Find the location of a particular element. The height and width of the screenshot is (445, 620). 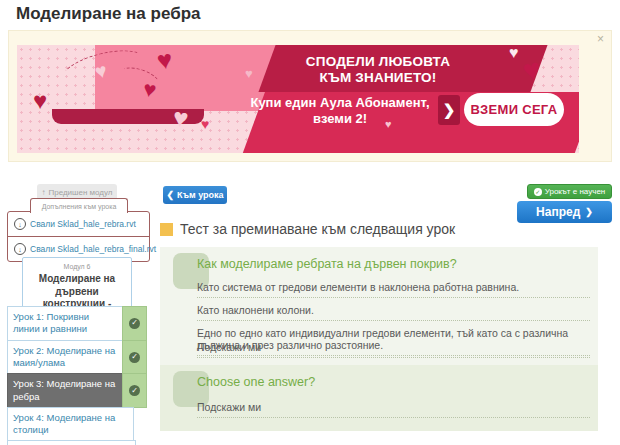

back-to-lesson-button: ❮ Към урока is located at coordinates (195, 195).